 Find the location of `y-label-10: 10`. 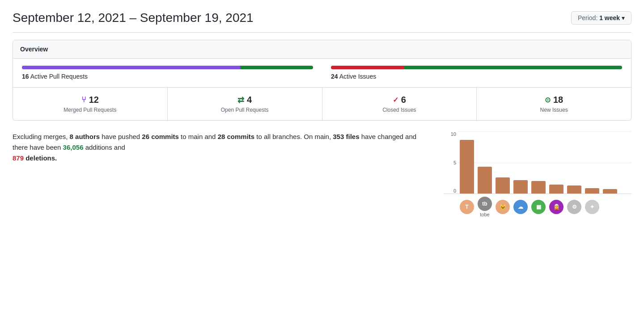

y-label-10: 10 is located at coordinates (451, 134).